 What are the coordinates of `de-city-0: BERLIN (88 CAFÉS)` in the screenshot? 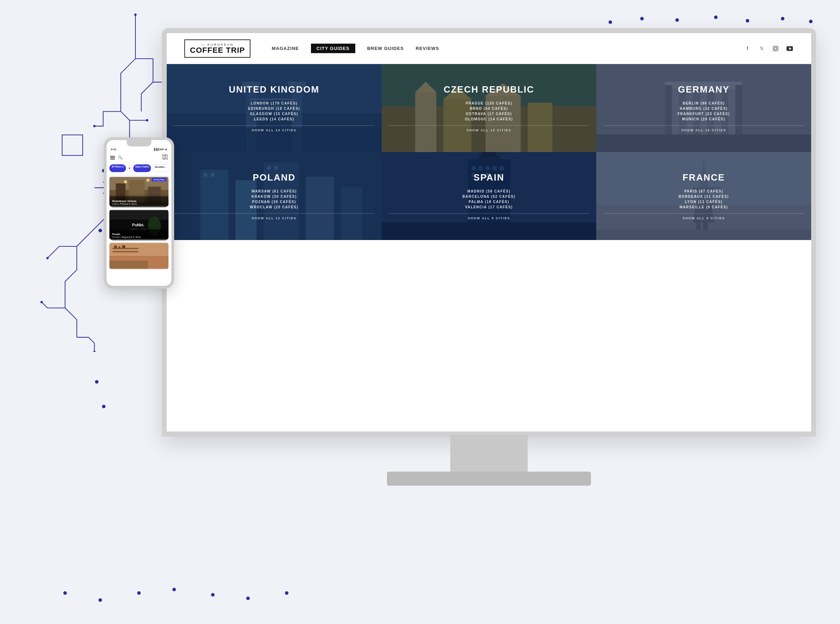 It's located at (704, 103).